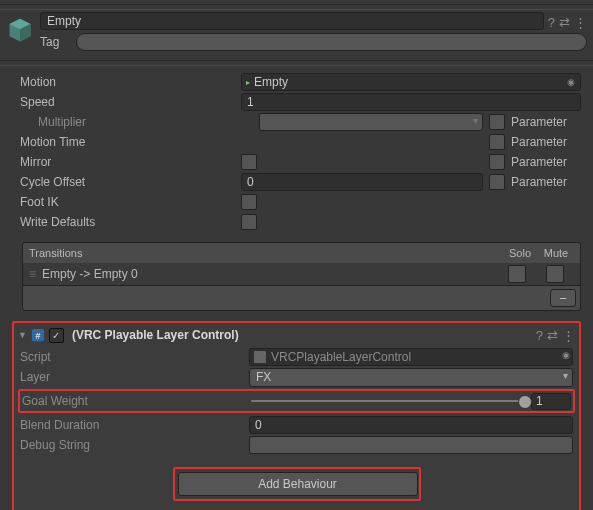 The width and height of the screenshot is (593, 510). What do you see at coordinates (128, 102) in the screenshot?
I see `speed-label: Speed` at bounding box center [128, 102].